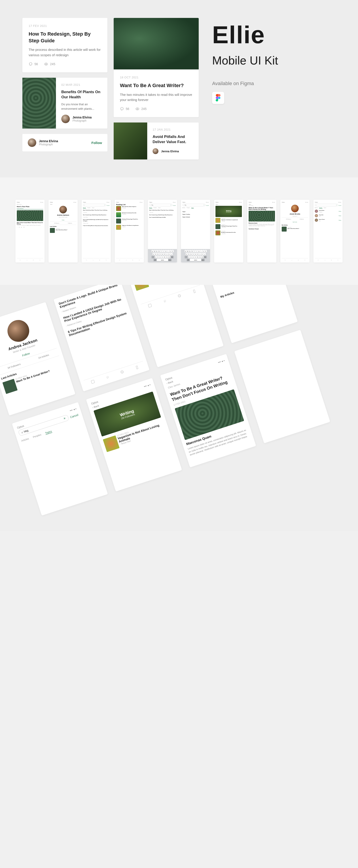 The image size is (358, 868). Describe the element at coordinates (328, 215) in the screenshot. I see `person-name: Tanya Hart` at that location.